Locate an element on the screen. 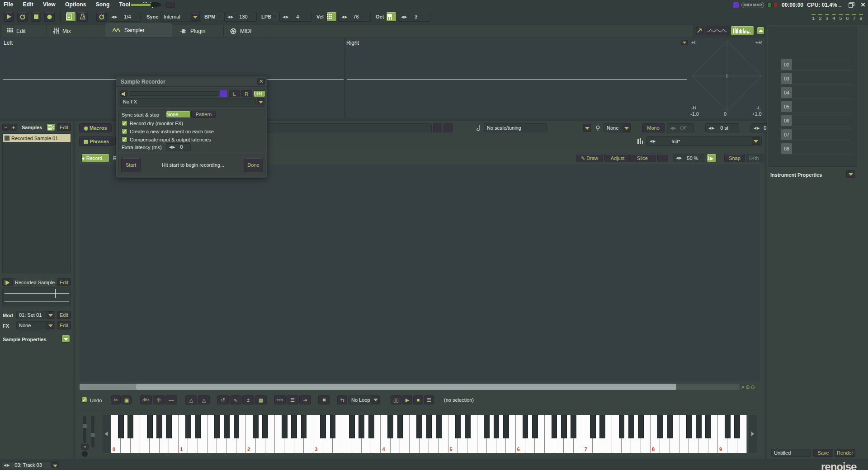  svg-text: +L is located at coordinates (694, 42).